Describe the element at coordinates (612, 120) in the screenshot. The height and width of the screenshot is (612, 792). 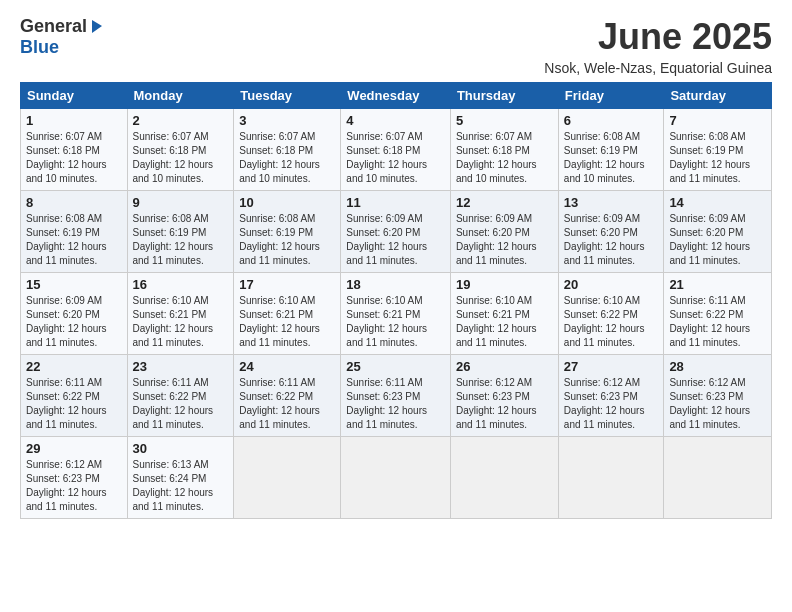
I see `day-number: 6` at that location.